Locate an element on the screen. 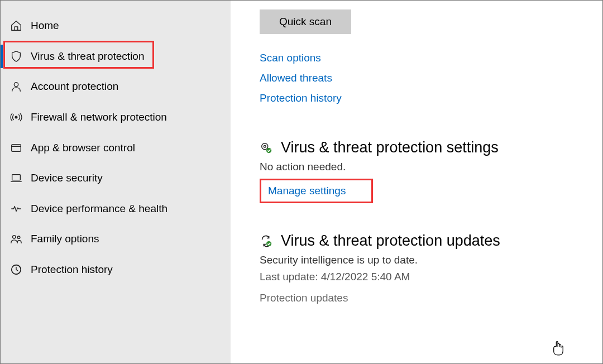 The width and height of the screenshot is (603, 364). quick-scan-button: Quick scan is located at coordinates (305, 22).